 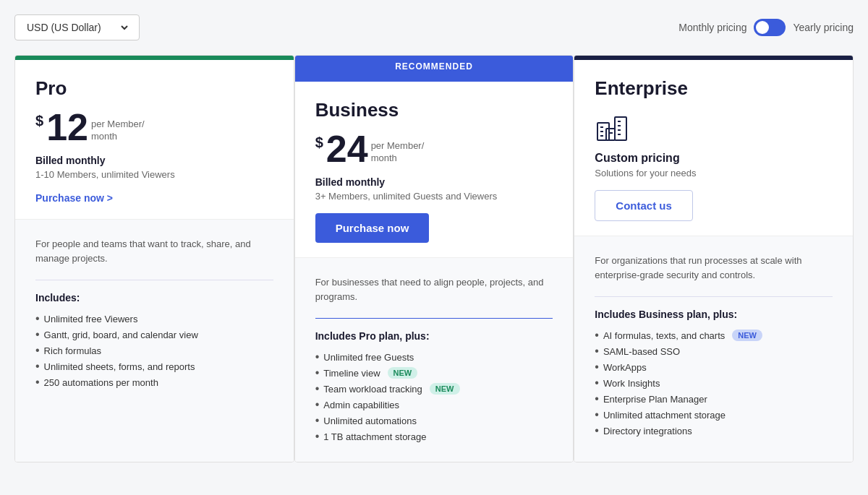 I want to click on business-purchase-button: Purchase now, so click(x=373, y=228).